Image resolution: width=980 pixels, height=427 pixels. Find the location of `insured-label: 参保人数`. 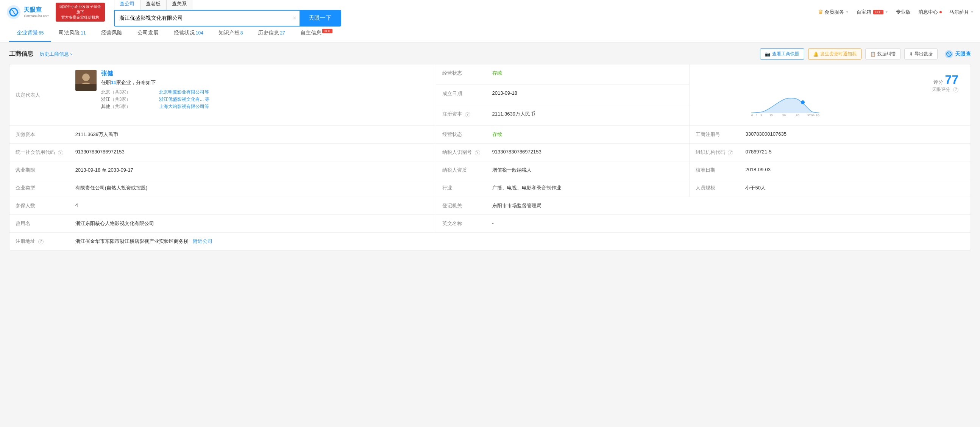

insured-label: 参保人数 is located at coordinates (40, 206).